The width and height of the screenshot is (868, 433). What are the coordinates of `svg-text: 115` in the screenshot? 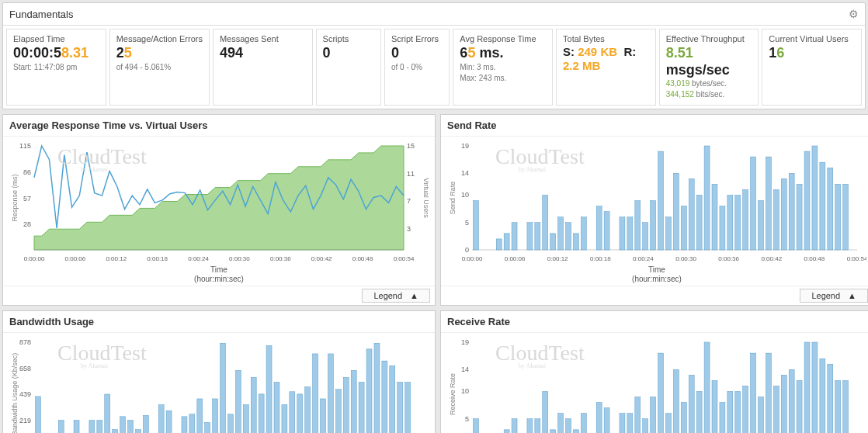 It's located at (25, 146).